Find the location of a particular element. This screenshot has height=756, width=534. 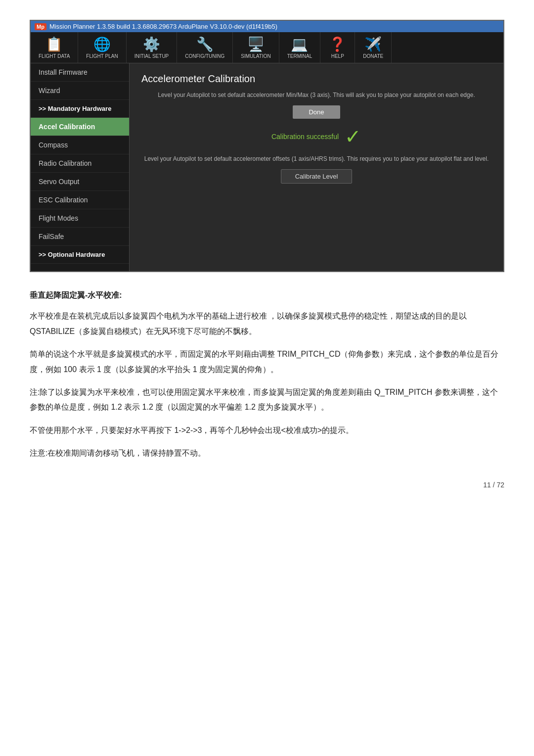

terminal-icon: 💻 is located at coordinates (300, 45).